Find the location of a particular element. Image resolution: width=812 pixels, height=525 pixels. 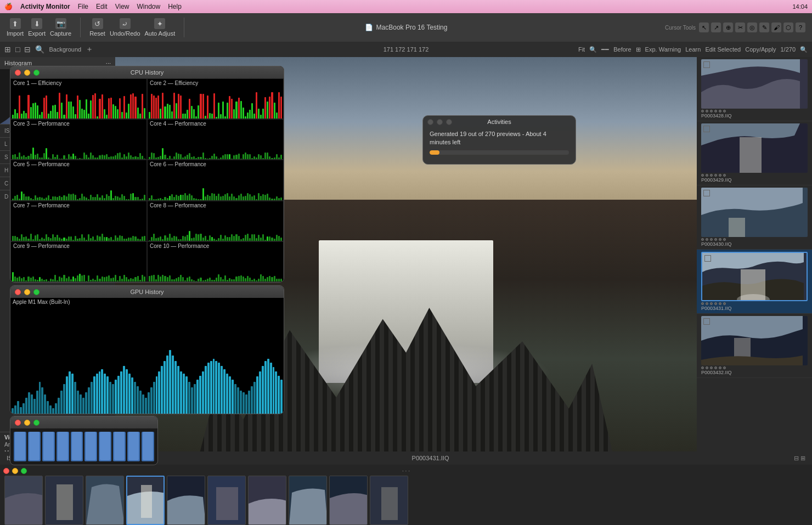

single-icon: □ is located at coordinates (18, 49).